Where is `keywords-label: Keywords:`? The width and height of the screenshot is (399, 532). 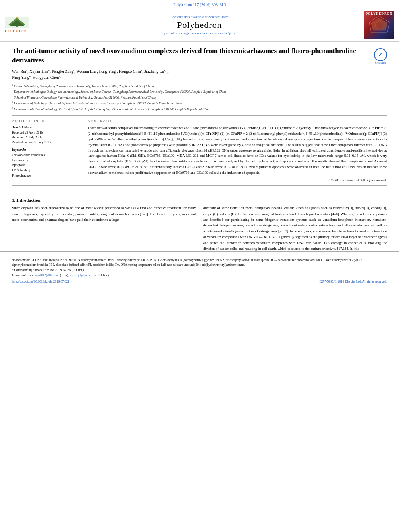 keywords-label: Keywords: is located at coordinates (46, 150).